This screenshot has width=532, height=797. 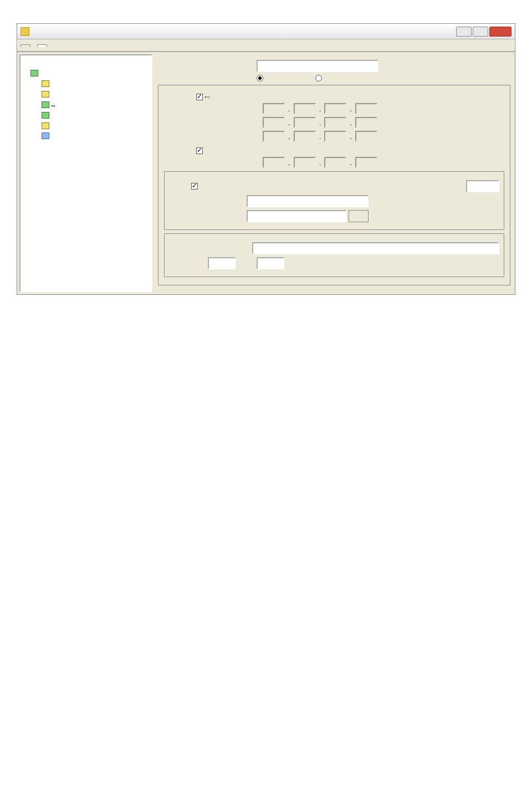 I want to click on close-button, so click(x=500, y=32).